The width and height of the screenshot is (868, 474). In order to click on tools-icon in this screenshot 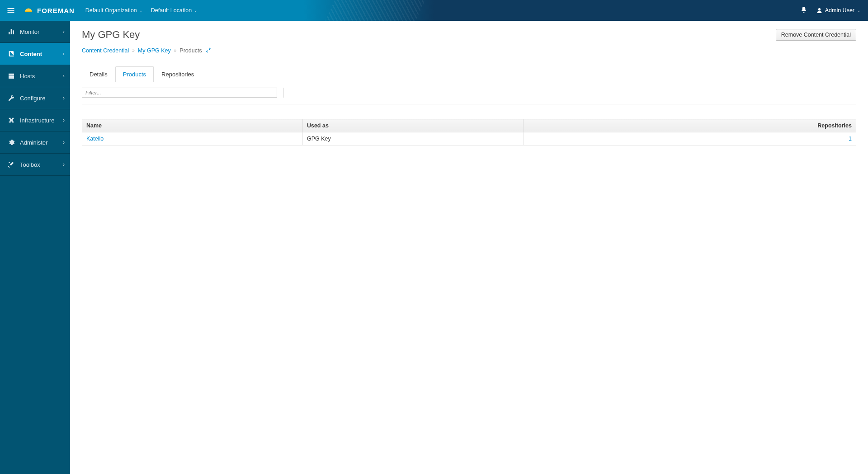, I will do `click(11, 164)`.